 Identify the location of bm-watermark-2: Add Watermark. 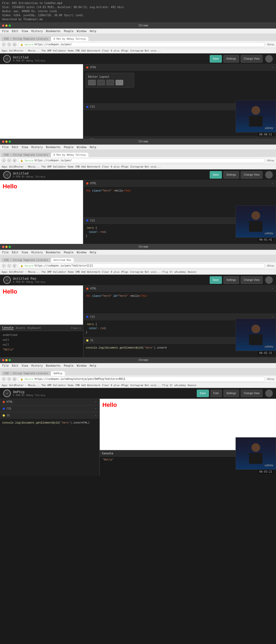
(91, 167).